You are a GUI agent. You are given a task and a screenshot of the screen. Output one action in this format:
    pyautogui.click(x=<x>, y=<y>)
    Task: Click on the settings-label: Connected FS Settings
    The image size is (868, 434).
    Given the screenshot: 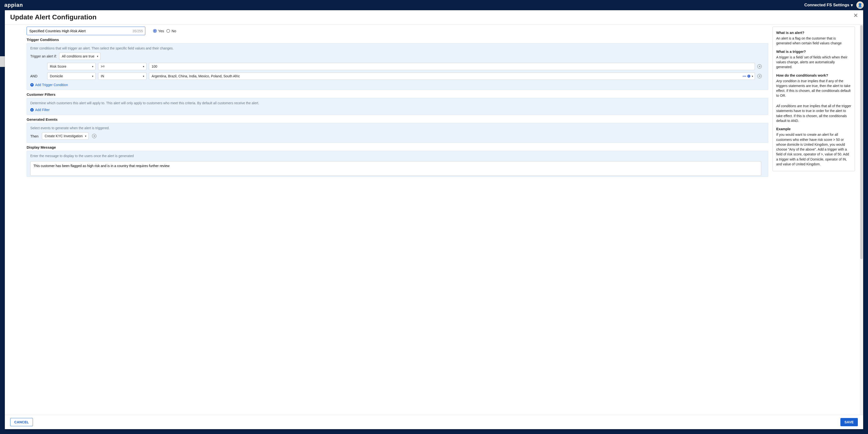 What is the action you would take?
    pyautogui.click(x=827, y=5)
    